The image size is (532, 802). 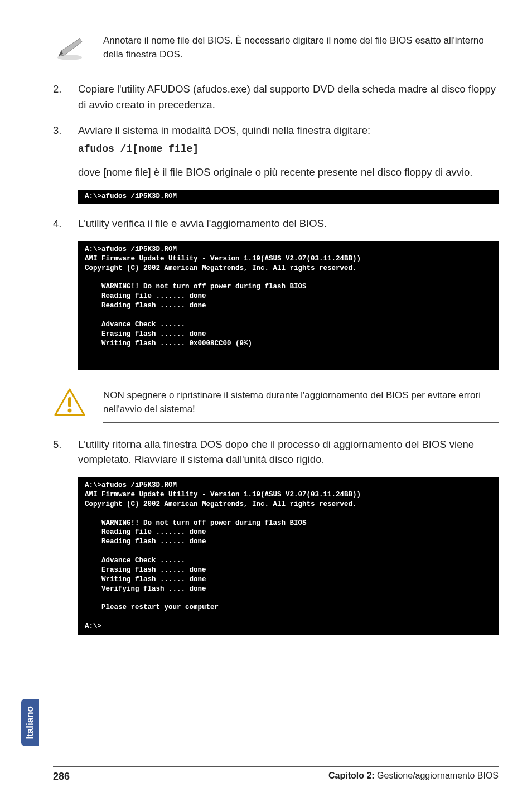 What do you see at coordinates (288, 224) in the screenshot?
I see `step-text: L'utility verifica il file e avvia l'agg…` at bounding box center [288, 224].